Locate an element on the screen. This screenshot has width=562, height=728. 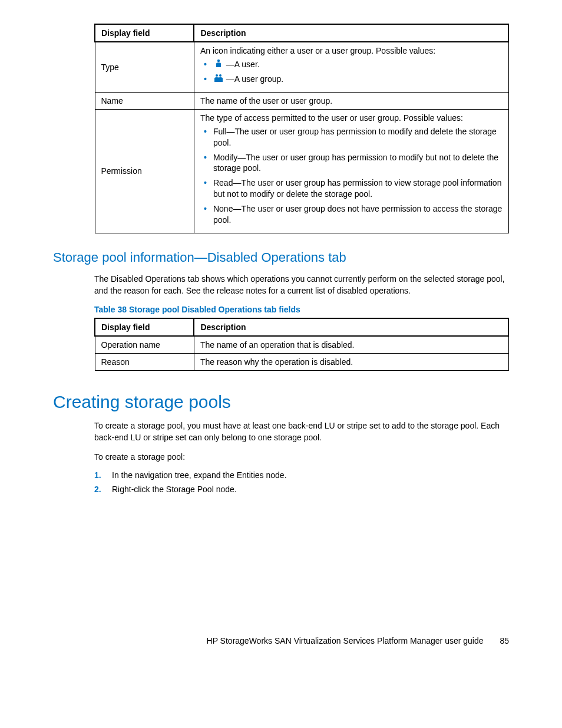
cell-field: Permission is located at coordinates (144, 171).